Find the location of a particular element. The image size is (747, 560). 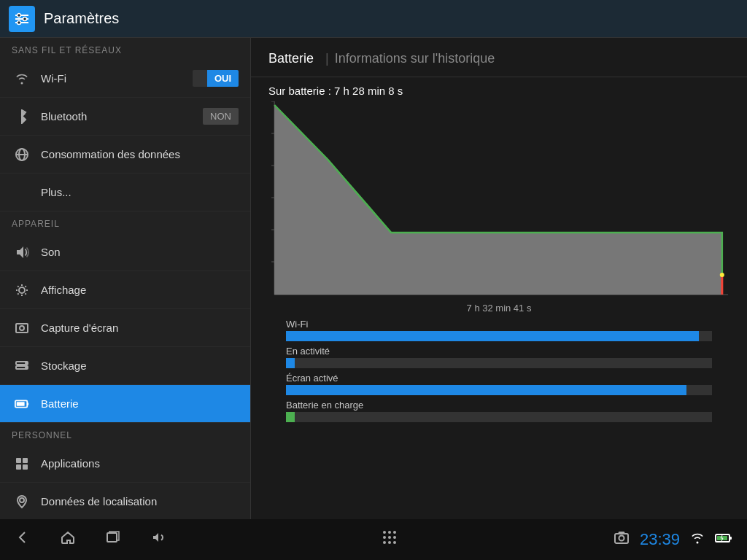

clock-display: 23:39 is located at coordinates (659, 540).